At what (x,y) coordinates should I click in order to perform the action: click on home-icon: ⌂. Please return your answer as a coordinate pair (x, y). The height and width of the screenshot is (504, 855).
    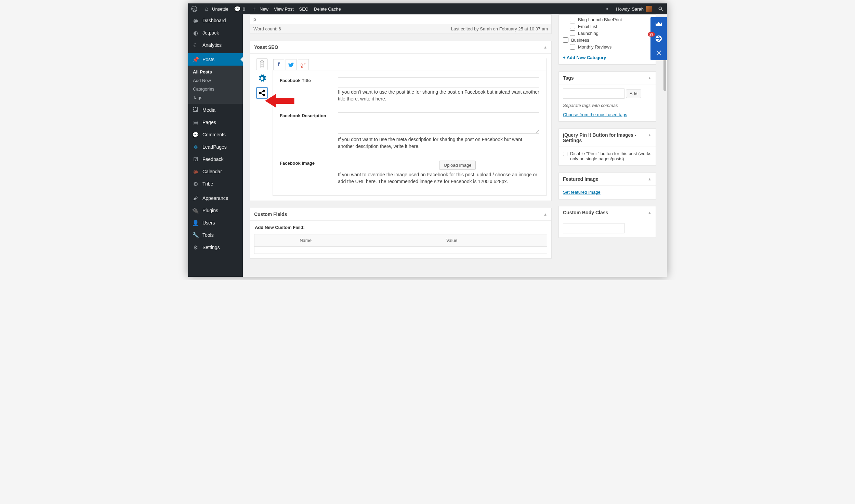
    Looking at the image, I should click on (207, 9).